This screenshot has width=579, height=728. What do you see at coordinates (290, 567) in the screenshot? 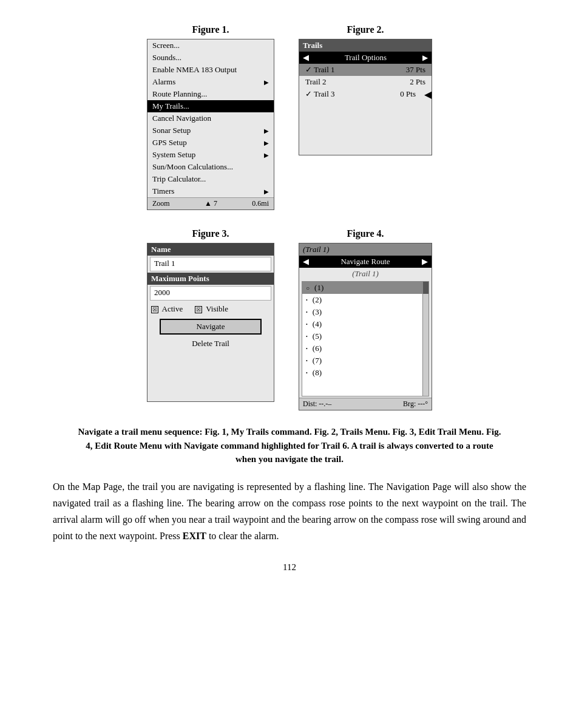
I see `page-number: 112` at bounding box center [290, 567].